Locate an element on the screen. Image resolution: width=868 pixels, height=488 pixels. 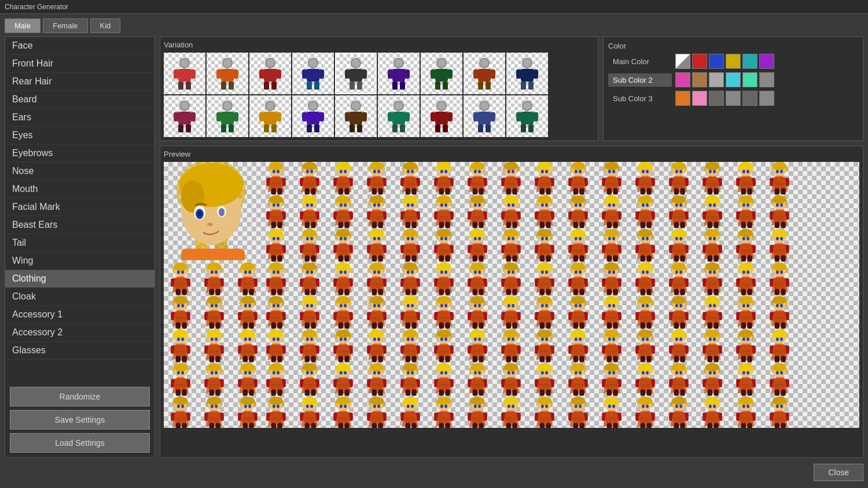
sidebar-item-ears: Ears is located at coordinates (80, 118).